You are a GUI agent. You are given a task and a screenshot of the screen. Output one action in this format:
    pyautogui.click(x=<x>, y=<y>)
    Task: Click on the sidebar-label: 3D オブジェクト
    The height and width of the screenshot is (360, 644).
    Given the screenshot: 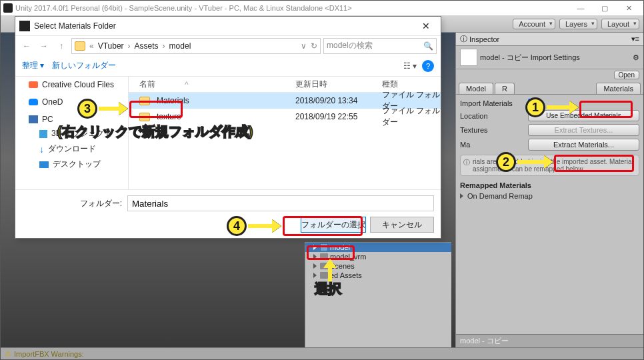 What is the action you would take?
    pyautogui.click(x=81, y=133)
    